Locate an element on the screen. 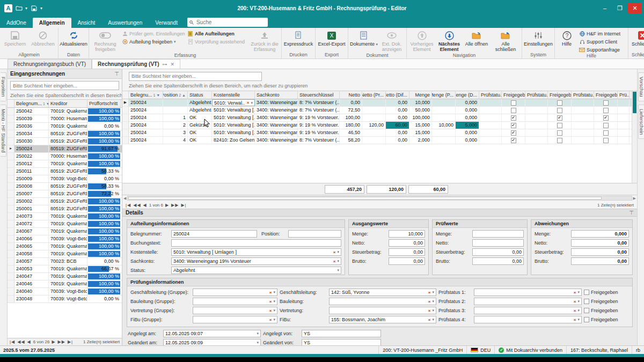 The image size is (644, 362). aufteilung-freigeben-button: Aufteilung freigeben ▾ is located at coordinates (153, 42).